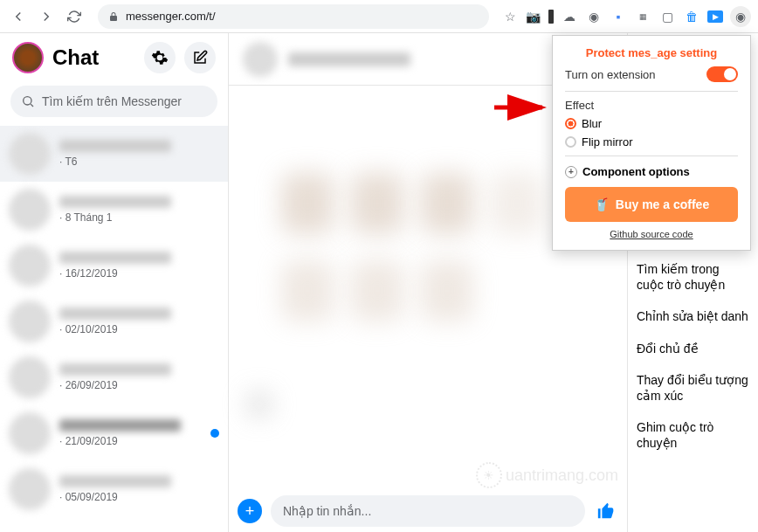 Image resolution: width=758 pixels, height=532 pixels. Describe the element at coordinates (741, 17) in the screenshot. I see `ext-protect-icon: ◉` at that location.